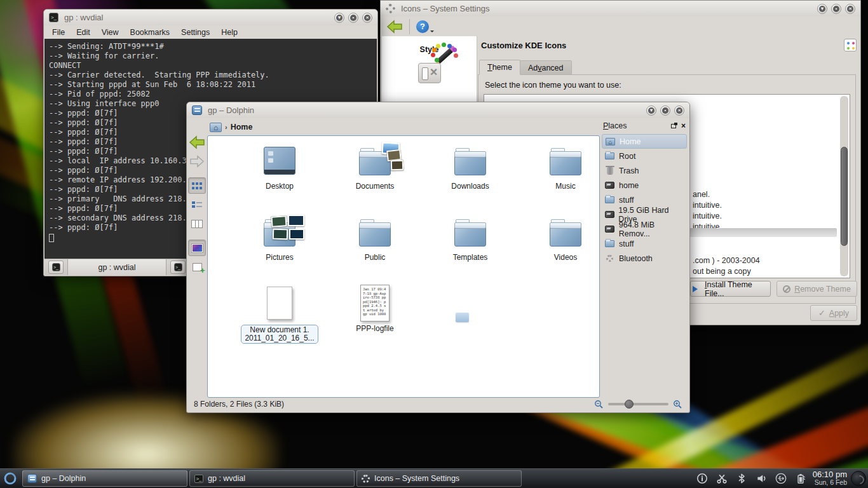 Image resolution: width=868 pixels, height=488 pixels. What do you see at coordinates (58, 32) in the screenshot?
I see `menu-item-file: File` at bounding box center [58, 32].